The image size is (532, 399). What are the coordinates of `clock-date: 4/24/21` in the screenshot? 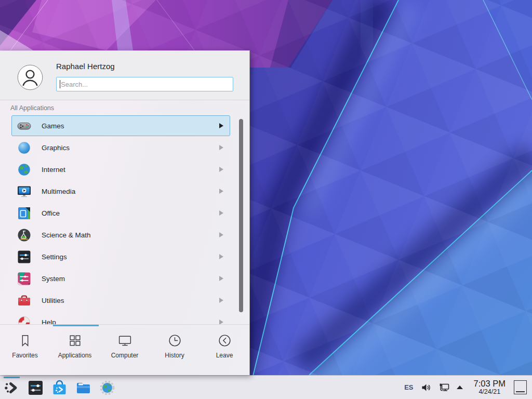 It's located at (489, 392).